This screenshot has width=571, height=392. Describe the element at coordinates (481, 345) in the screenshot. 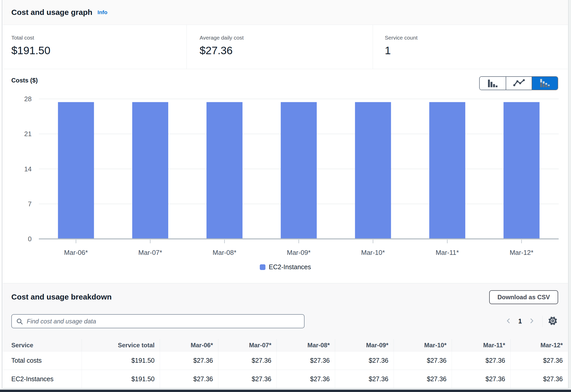

I see `column-header-mar-11-: Mar-11*` at that location.